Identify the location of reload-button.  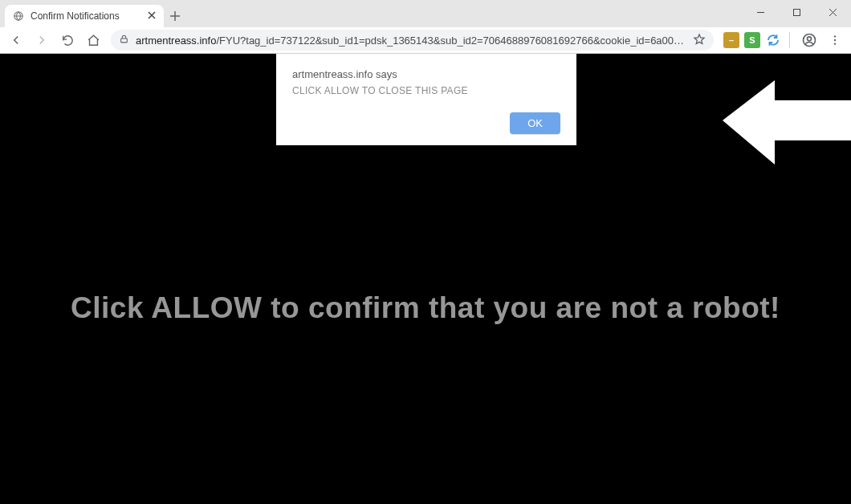
(67, 40).